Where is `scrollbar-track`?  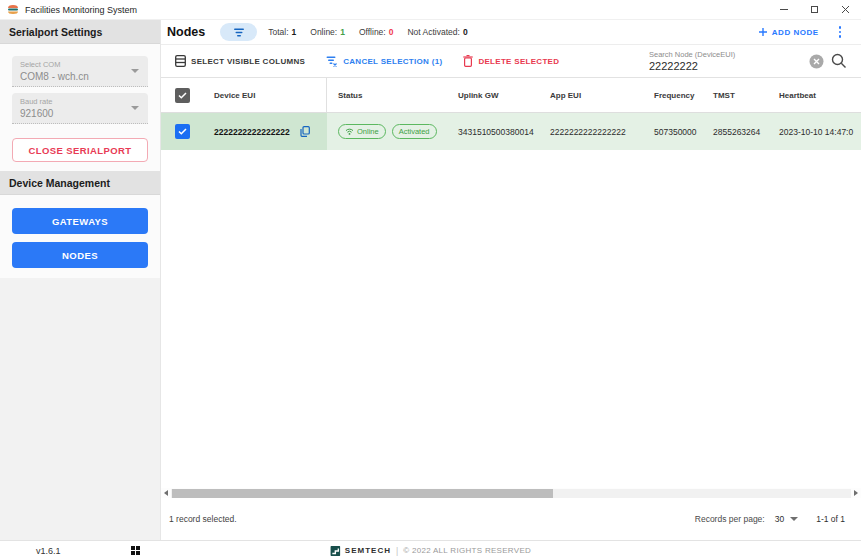 scrollbar-track is located at coordinates (511, 494).